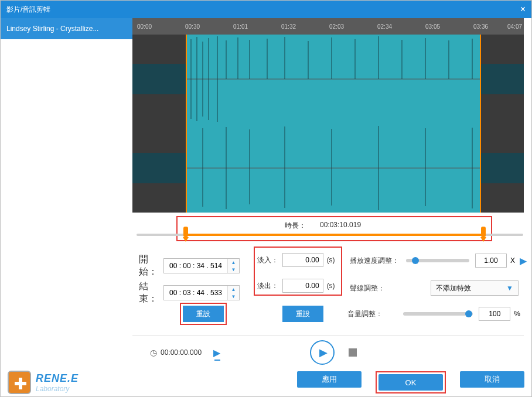 The image size is (532, 397). Describe the element at coordinates (438, 314) in the screenshot. I see `volume-slider` at that location.